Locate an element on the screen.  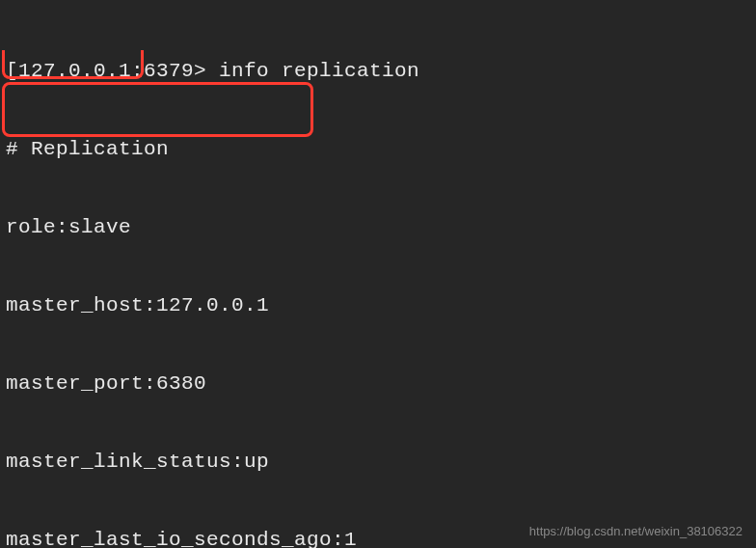
prompt-arrow: > is located at coordinates (206, 71).